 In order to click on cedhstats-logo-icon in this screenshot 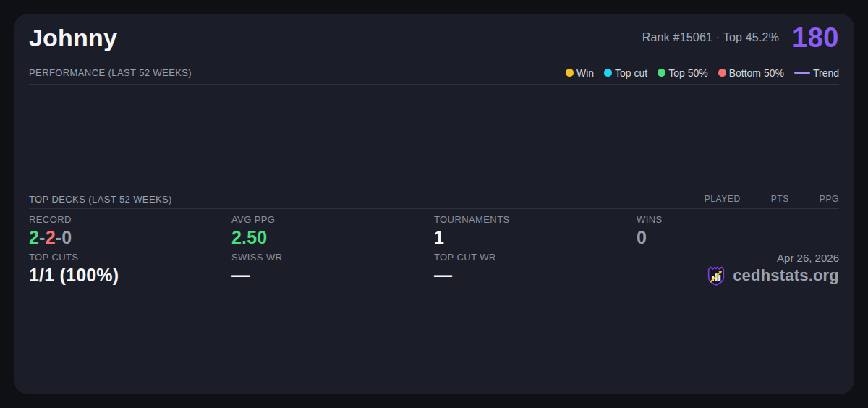, I will do `click(716, 276)`.